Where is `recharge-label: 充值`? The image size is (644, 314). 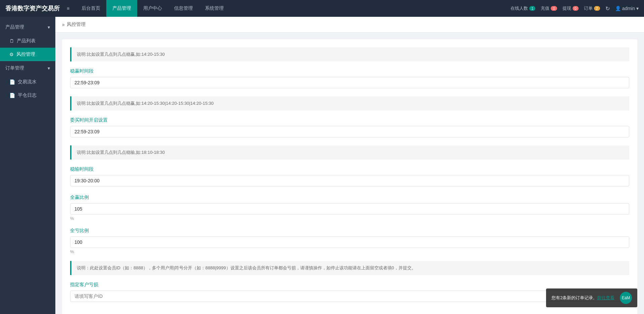 recharge-label: 充值 is located at coordinates (545, 8).